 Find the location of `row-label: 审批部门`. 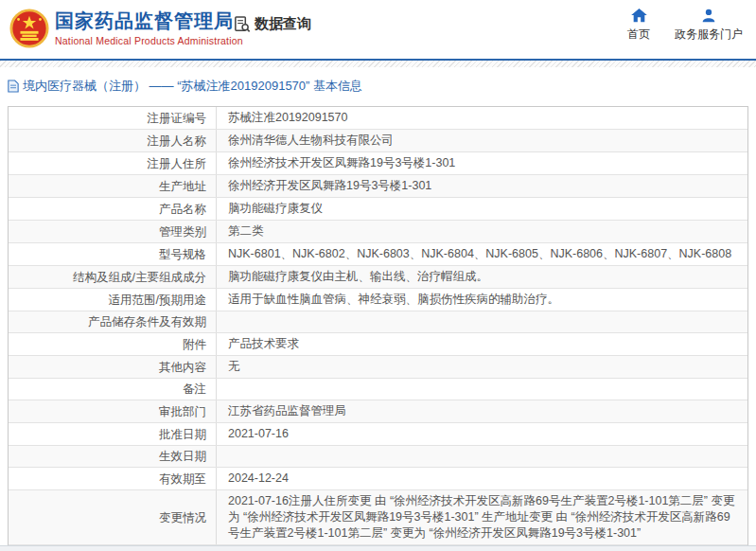

row-label: 审批部门 is located at coordinates (113, 411).